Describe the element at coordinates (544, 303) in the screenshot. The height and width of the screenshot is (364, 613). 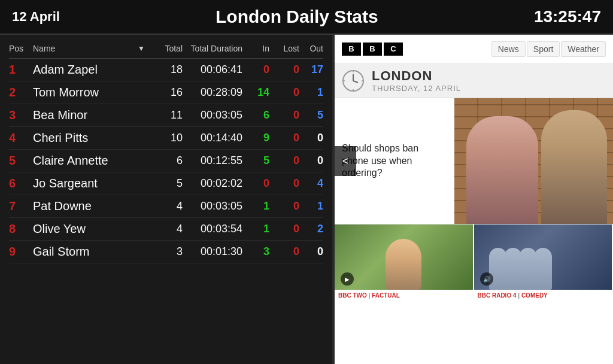
I see `thumb-2-label: BBC RADIO 4 | COMEDY` at that location.